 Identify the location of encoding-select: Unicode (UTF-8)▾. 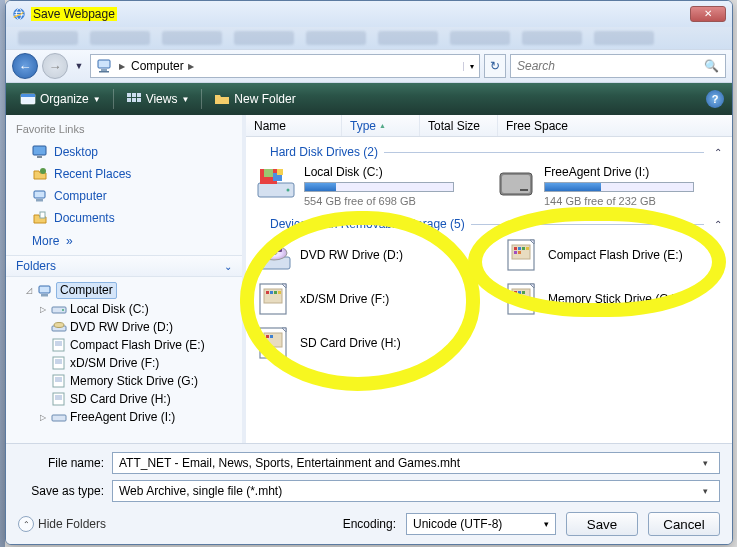
(481, 524).